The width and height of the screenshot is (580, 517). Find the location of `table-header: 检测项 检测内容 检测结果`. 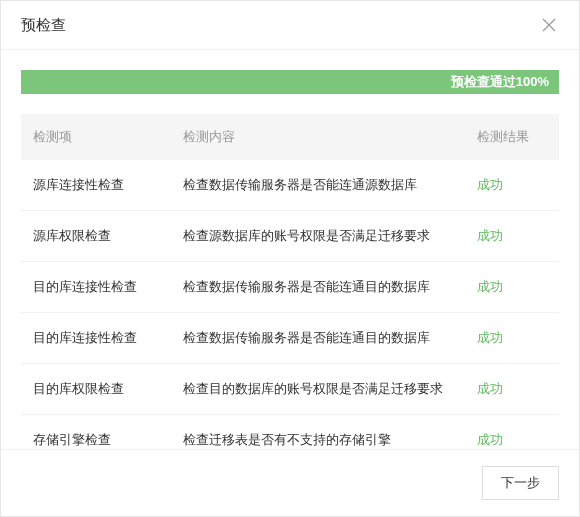

table-header: 检测项 检测内容 检测结果 is located at coordinates (290, 137).